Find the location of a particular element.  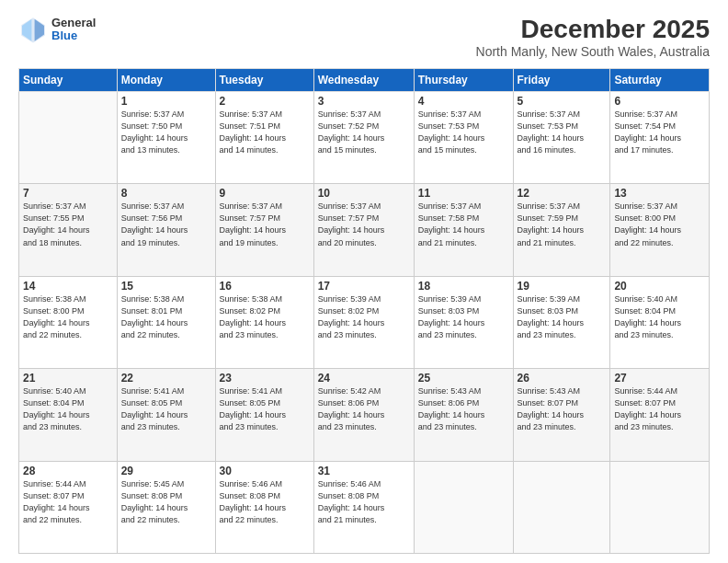

day-number: 13 is located at coordinates (660, 193).